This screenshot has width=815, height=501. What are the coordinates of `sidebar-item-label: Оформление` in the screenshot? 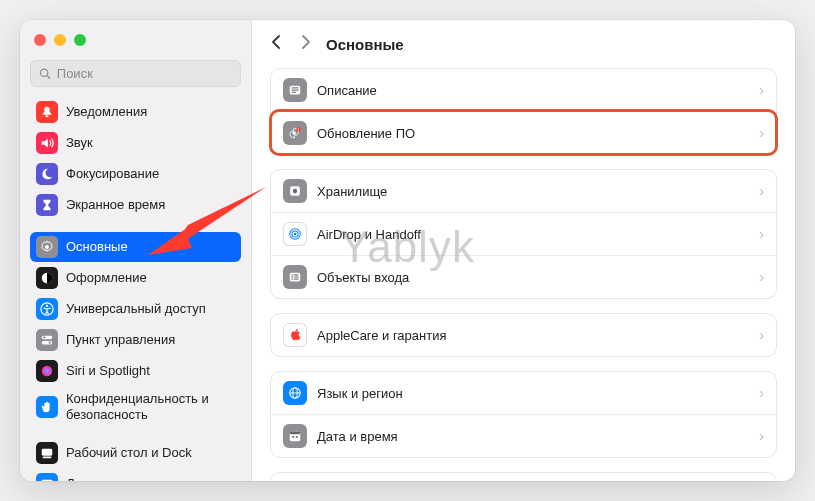 It's located at (106, 278).